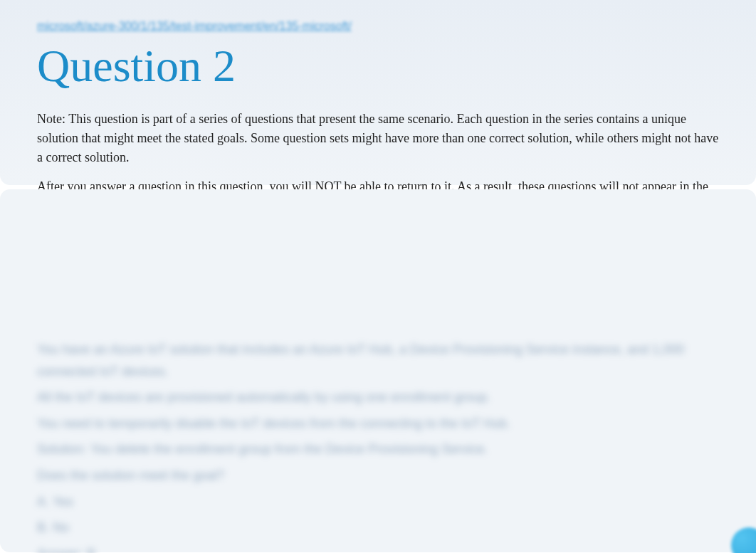 The height and width of the screenshot is (553, 756). What do you see at coordinates (378, 450) in the screenshot?
I see `blurred-line: Solution: You delete the enrollment grou…` at bounding box center [378, 450].